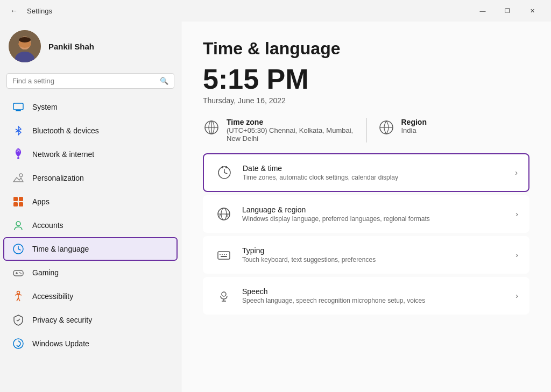  What do you see at coordinates (224, 214) in the screenshot?
I see `language-region-icon: A文` at bounding box center [224, 214].